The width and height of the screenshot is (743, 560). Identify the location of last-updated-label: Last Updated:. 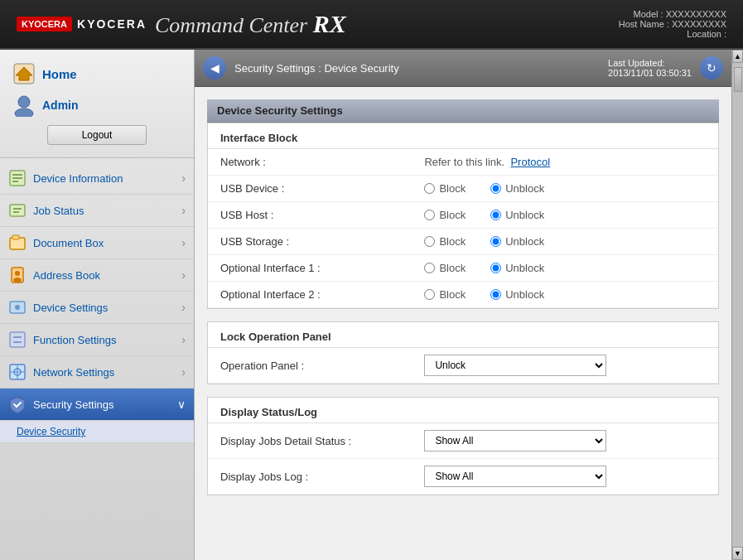
(649, 63).